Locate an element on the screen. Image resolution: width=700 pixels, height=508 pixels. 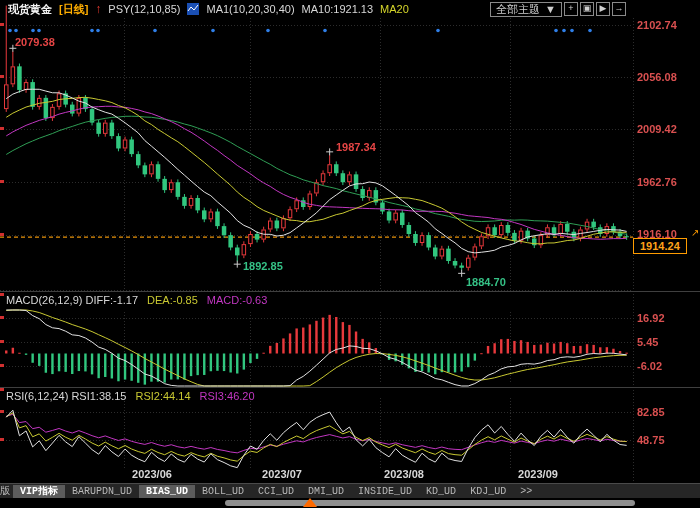
psy-indicator-label: PSY(12,10,85) is located at coordinates (144, 9).